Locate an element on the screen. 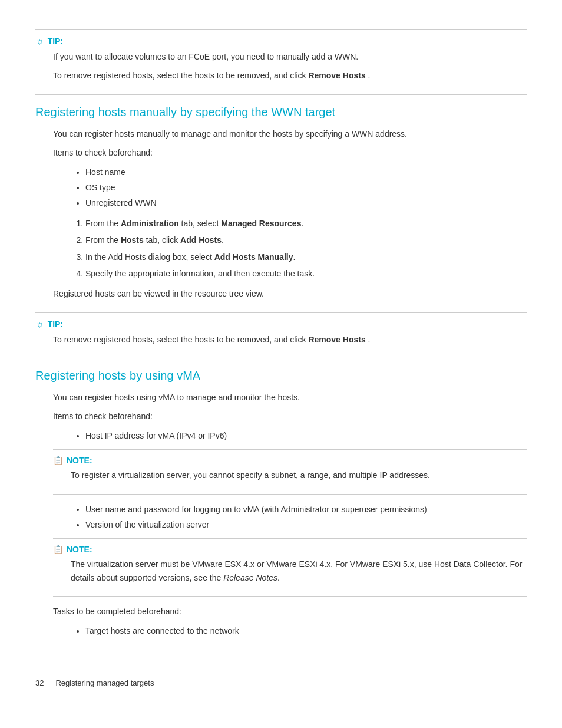 The image size is (562, 728). note2-end: . is located at coordinates (279, 578).